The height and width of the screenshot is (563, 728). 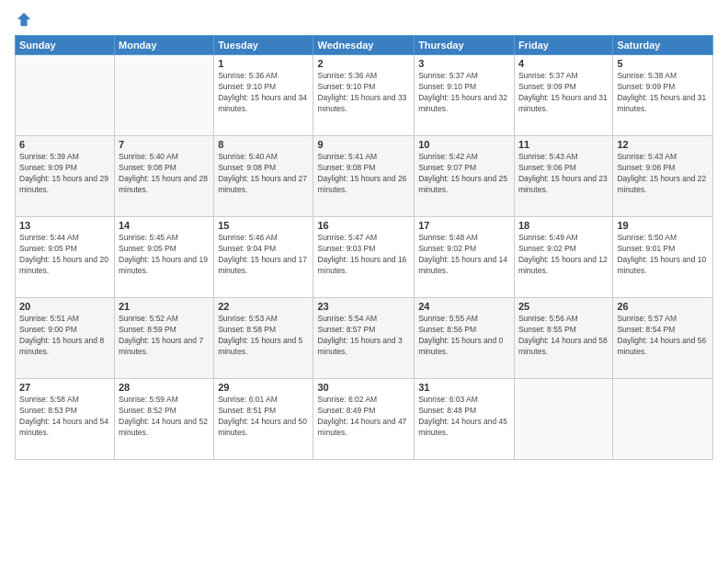 What do you see at coordinates (64, 255) in the screenshot?
I see `day-info: Sunrise: 5:44 AM Sunset: 9:05 PM Dayligh…` at bounding box center [64, 255].